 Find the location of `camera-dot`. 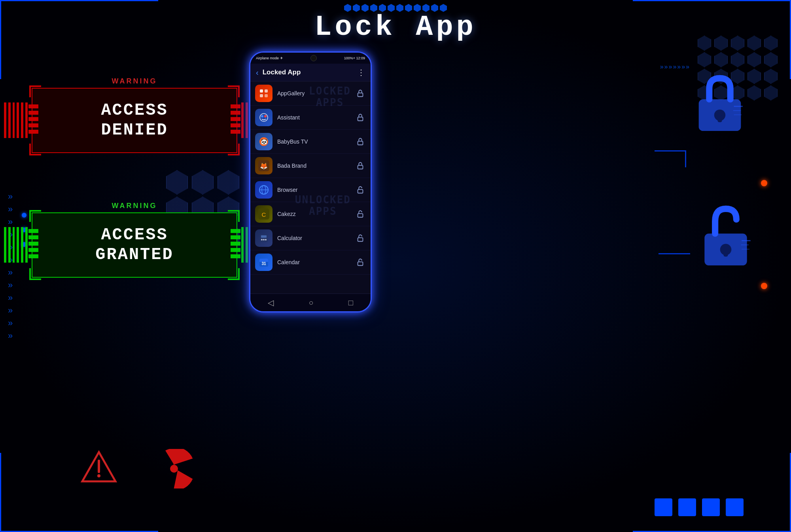

camera-dot is located at coordinates (314, 58).